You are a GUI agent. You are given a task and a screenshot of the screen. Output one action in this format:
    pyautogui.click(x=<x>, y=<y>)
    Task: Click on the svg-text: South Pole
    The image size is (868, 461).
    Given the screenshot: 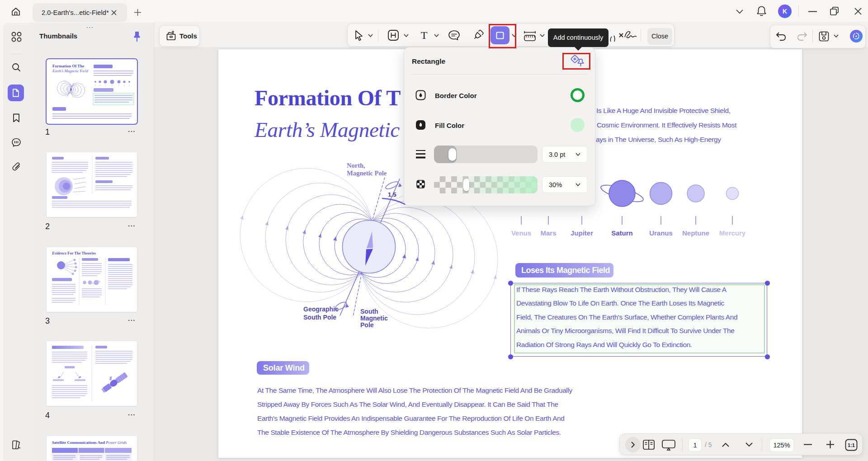 What is the action you would take?
    pyautogui.click(x=320, y=317)
    